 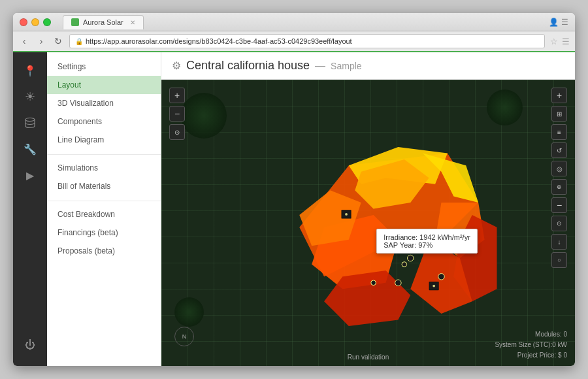 What do you see at coordinates (559, 187) in the screenshot?
I see `map-zoom-fit-btn: ⊕` at bounding box center [559, 187].